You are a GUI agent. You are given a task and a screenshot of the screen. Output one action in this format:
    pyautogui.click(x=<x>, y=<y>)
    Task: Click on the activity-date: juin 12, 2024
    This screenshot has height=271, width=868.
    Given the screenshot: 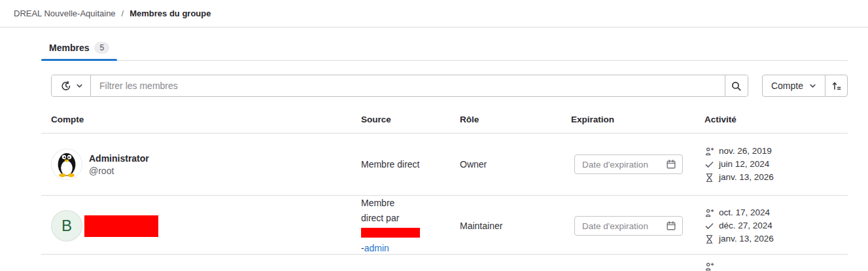 What is the action you would take?
    pyautogui.click(x=744, y=164)
    